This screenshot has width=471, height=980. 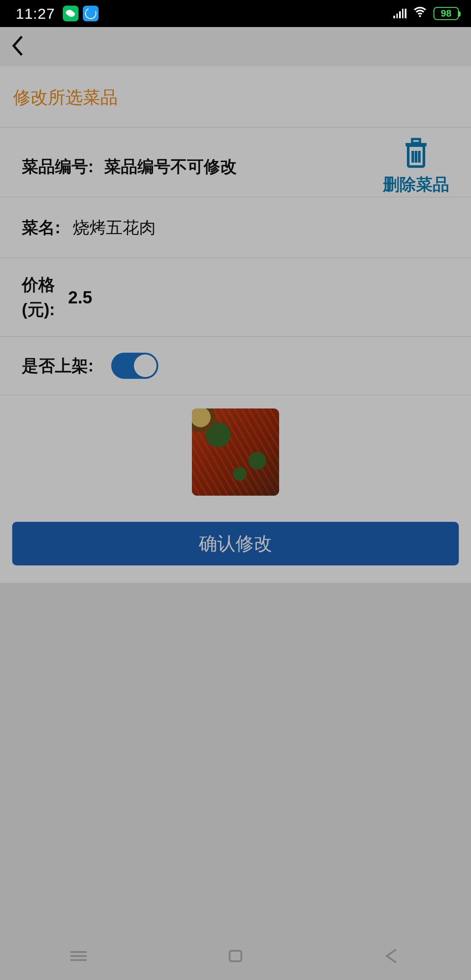 I want to click on back-button, so click(x=18, y=47).